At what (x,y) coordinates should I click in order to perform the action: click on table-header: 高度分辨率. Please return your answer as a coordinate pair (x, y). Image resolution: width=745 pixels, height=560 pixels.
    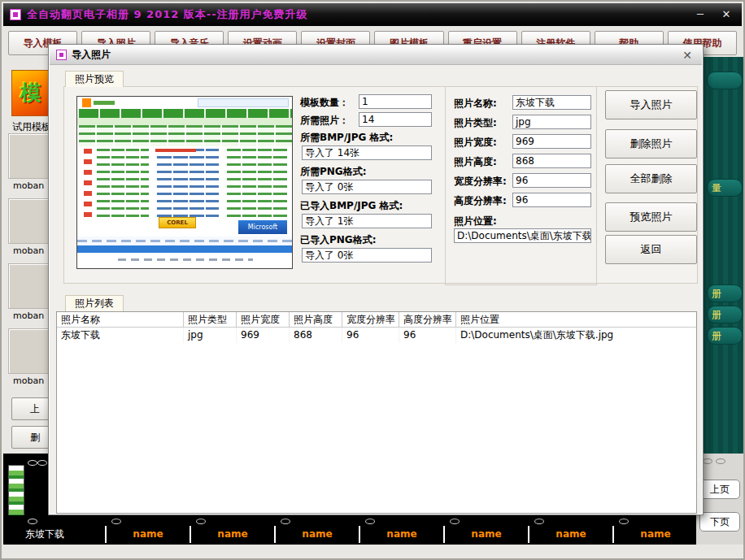
    Looking at the image, I should click on (428, 319).